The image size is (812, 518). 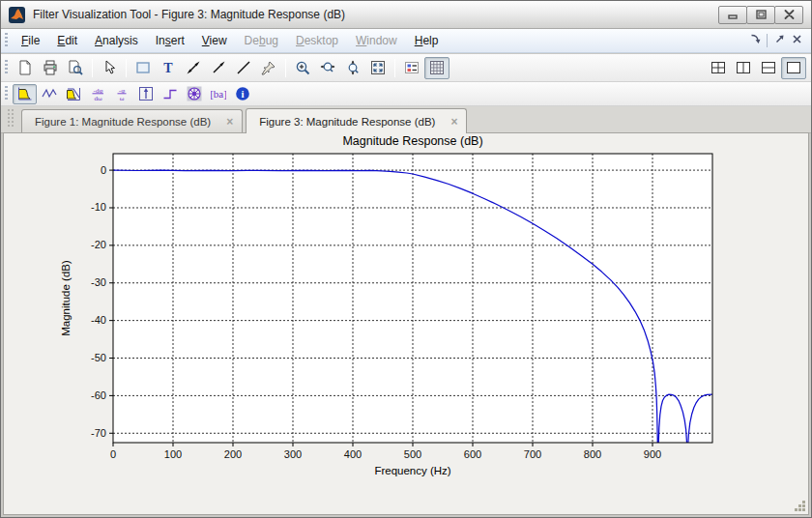 I want to click on tab-figure-1: Figure 1: Magnitude Response (dB)×, so click(x=131, y=121).